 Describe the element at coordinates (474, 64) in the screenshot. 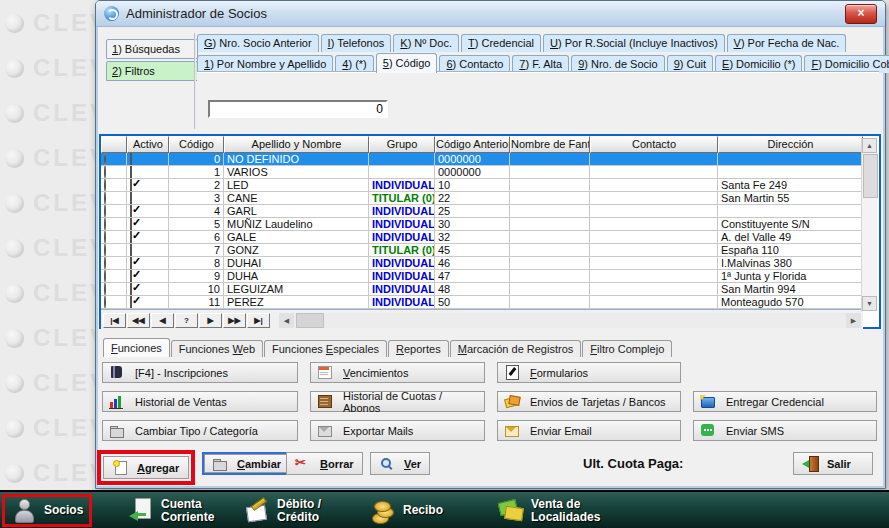

I see `tab-6-contacto: 6) Contacto` at that location.